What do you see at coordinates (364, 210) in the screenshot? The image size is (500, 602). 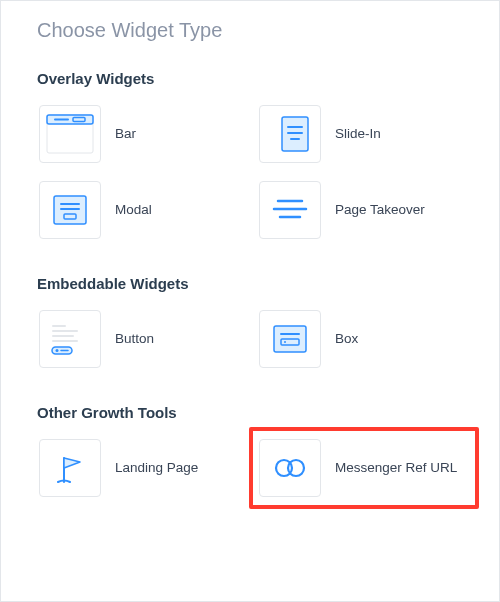 I see `widget-takeover: Page Takeover` at bounding box center [364, 210].